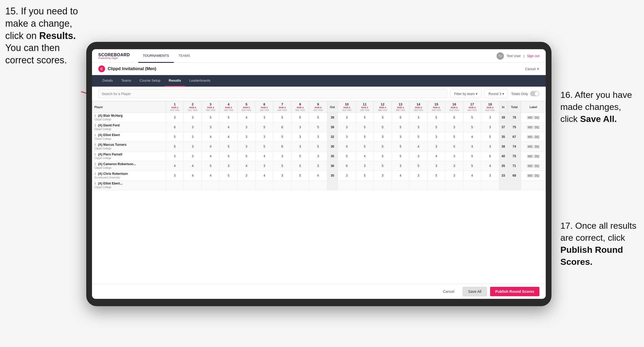 The image size is (644, 347). I want to click on totals-only-toggle, so click(535, 94).